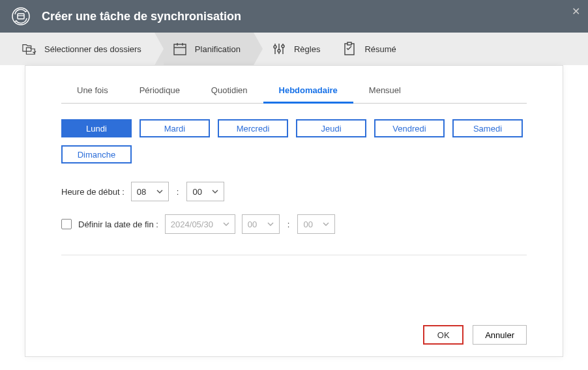 The image size is (588, 370). Describe the element at coordinates (488, 128) in the screenshot. I see `day-saturday: Samedi` at that location.